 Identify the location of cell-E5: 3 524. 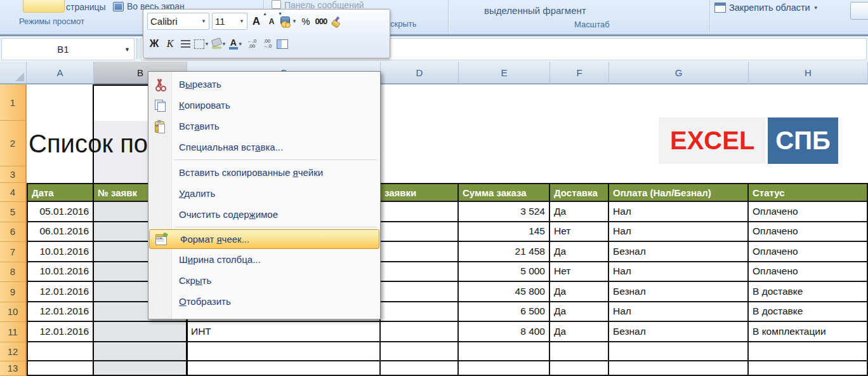
(504, 212).